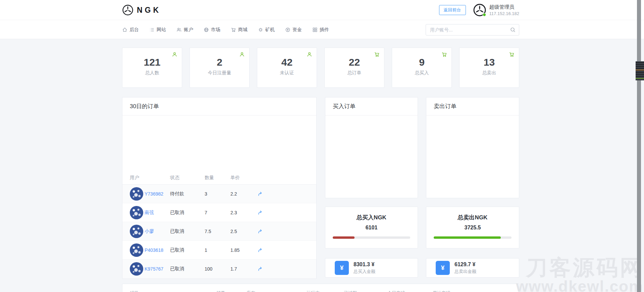 This screenshot has height=292, width=644. What do you see at coordinates (580, 285) in the screenshot?
I see `watermark-line2: www.dkewl.com` at bounding box center [580, 285].